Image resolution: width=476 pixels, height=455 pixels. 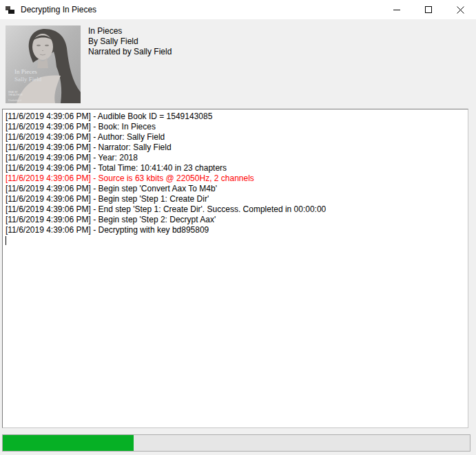 What do you see at coordinates (238, 10) in the screenshot?
I see `titlebar: Decrypting In Pieces` at bounding box center [238, 10].